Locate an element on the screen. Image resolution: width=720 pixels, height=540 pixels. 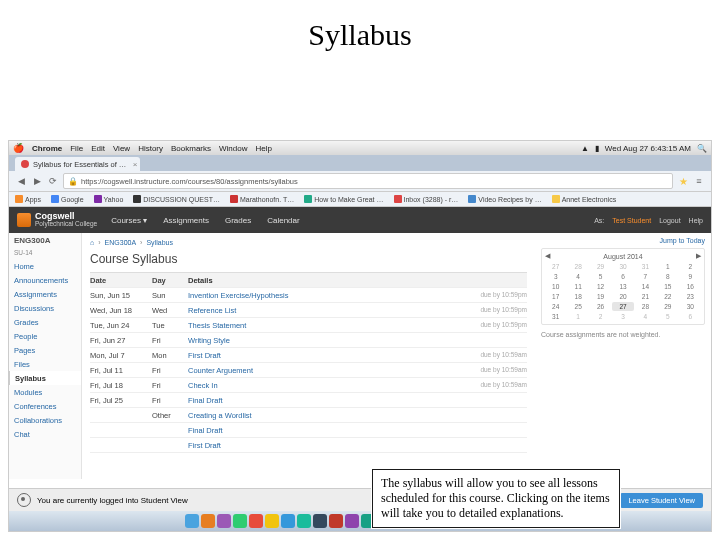
mac-app-name: Chrome is located at coordinates (47, 148).